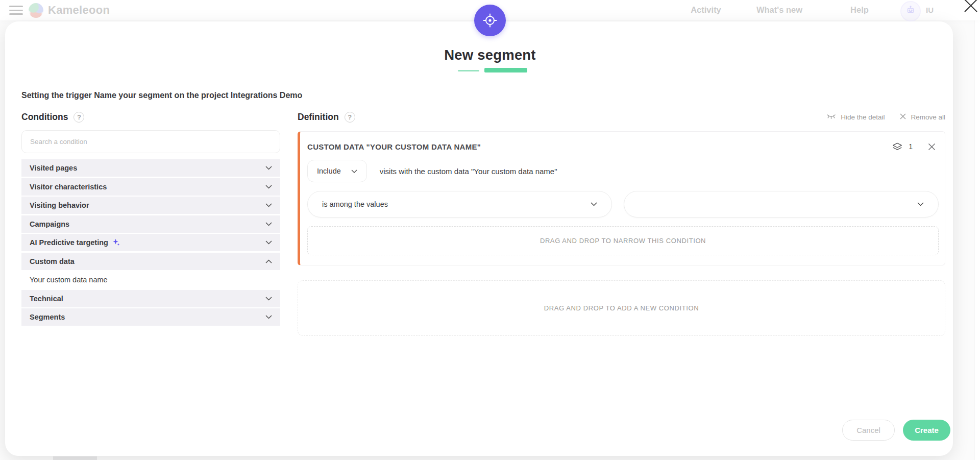  What do you see at coordinates (318, 117) in the screenshot?
I see `definition-heading: Definition` at bounding box center [318, 117].